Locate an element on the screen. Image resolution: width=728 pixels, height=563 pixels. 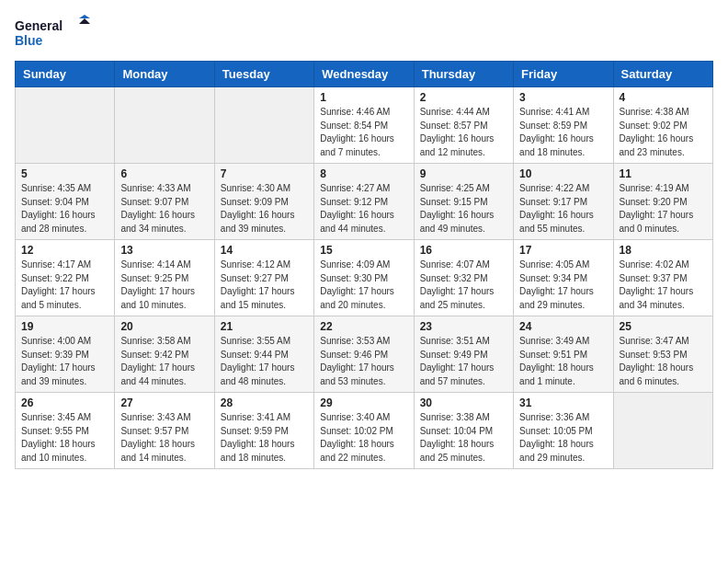
day-number: 1 is located at coordinates (364, 98).